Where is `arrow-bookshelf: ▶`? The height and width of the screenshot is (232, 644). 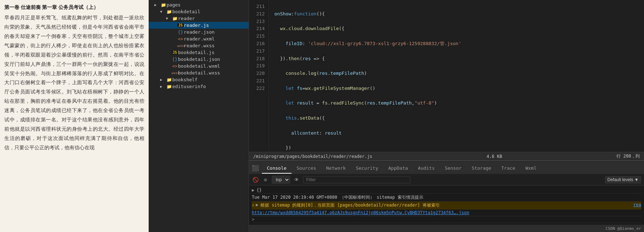
arrow-bookshelf: ▶ is located at coordinates (163, 79).